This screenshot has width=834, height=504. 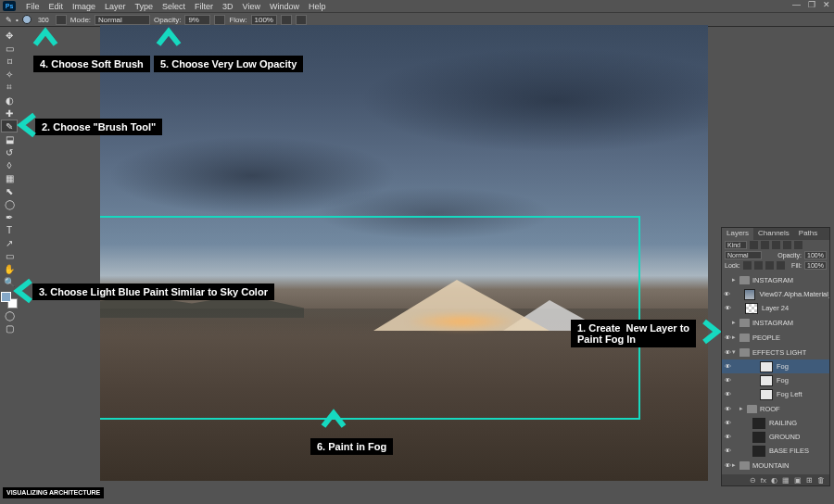 I want to click on filter-smart-icon, so click(x=799, y=245).